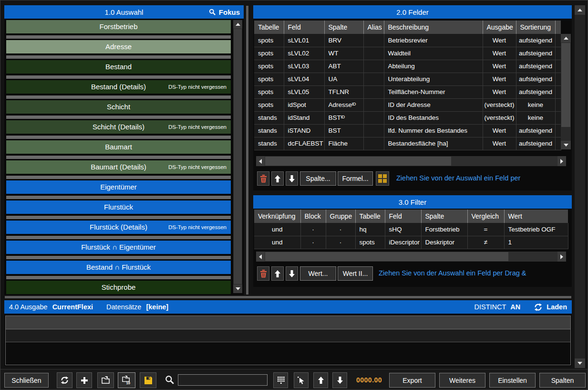 The image size is (588, 390). Describe the element at coordinates (340, 216) in the screenshot. I see `column-header: Gruppe` at that location.